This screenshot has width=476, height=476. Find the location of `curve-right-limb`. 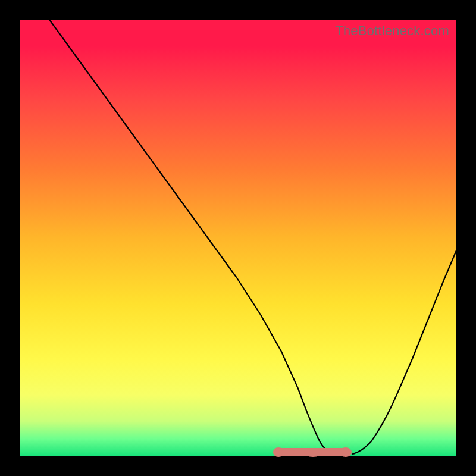

curve-right-limb is located at coordinates (405, 352).